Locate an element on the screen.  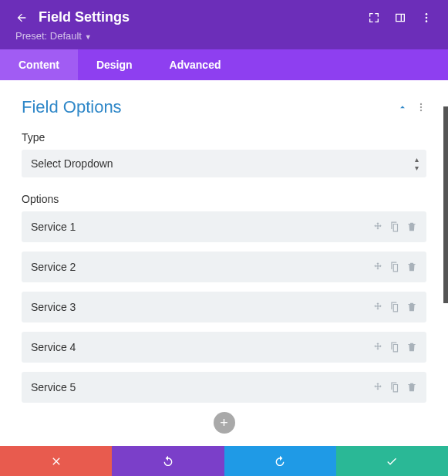
back-icon is located at coordinates (22, 18).